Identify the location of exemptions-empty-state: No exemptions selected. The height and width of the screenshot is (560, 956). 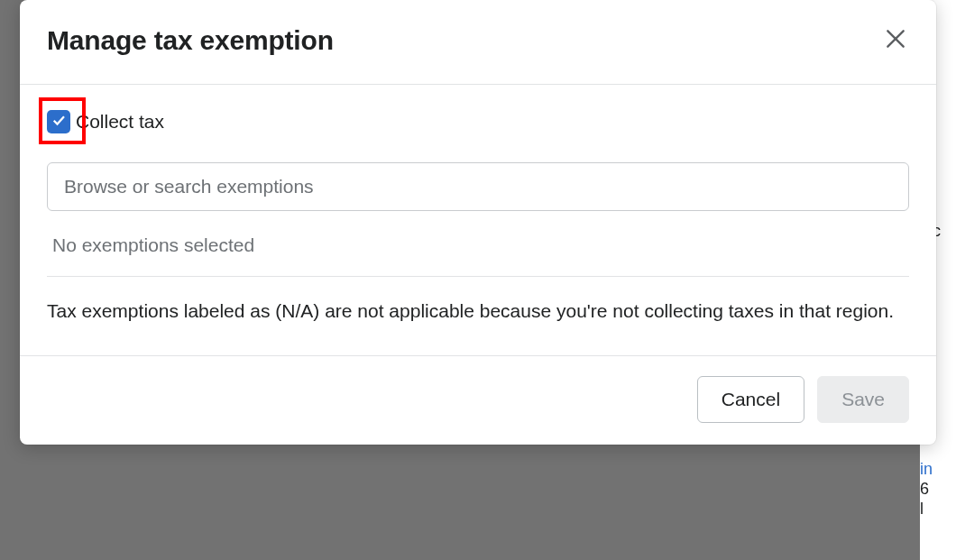
(478, 243).